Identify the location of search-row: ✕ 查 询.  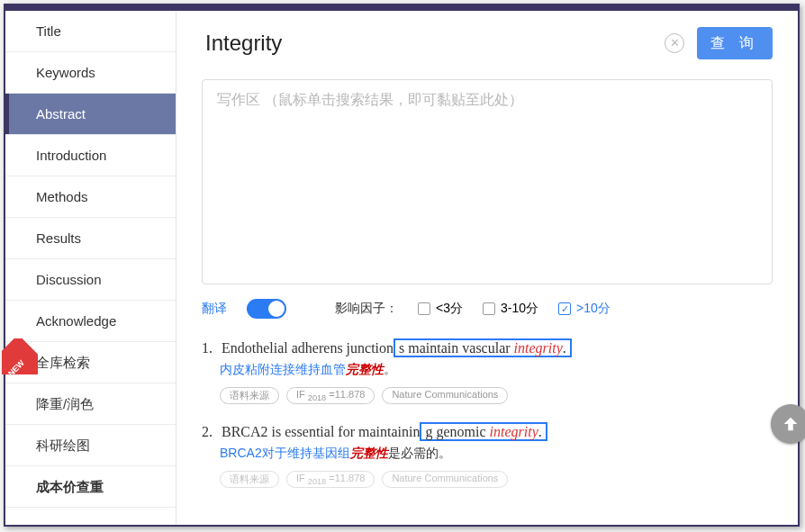
(487, 43).